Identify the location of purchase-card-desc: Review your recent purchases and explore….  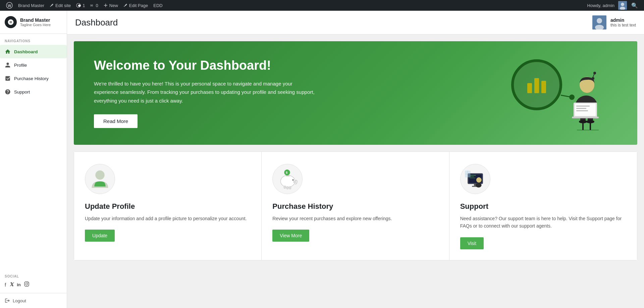
(355, 219).